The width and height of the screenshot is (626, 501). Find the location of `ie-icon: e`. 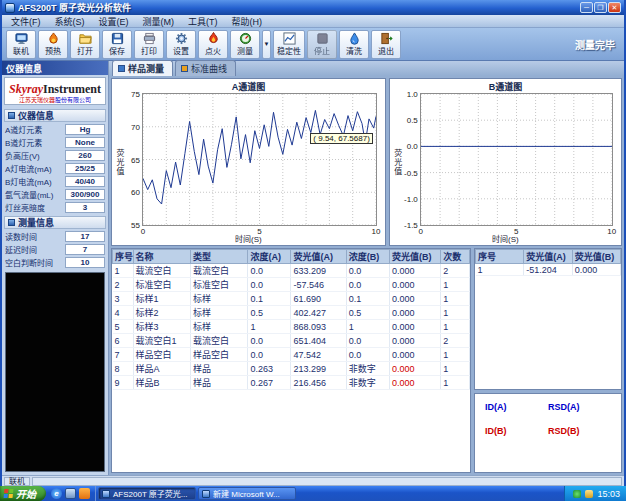

ie-icon: e is located at coordinates (56, 494).